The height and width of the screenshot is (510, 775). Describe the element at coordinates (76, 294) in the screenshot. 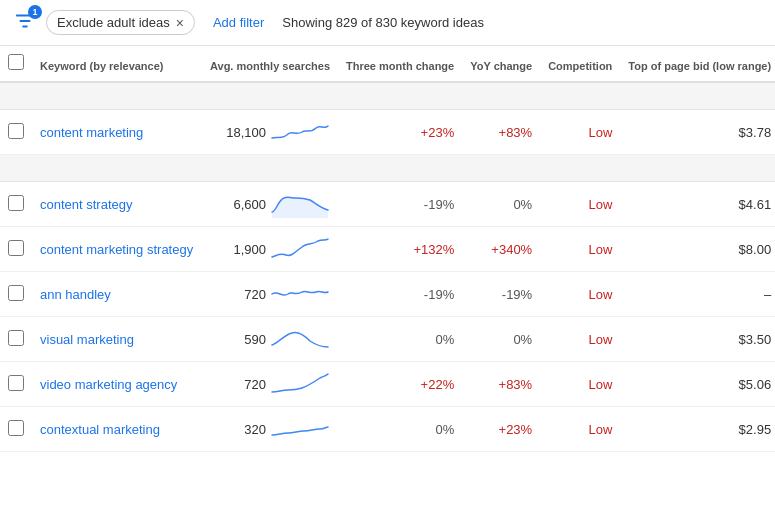

I see `keyword-link: ann handley` at that location.